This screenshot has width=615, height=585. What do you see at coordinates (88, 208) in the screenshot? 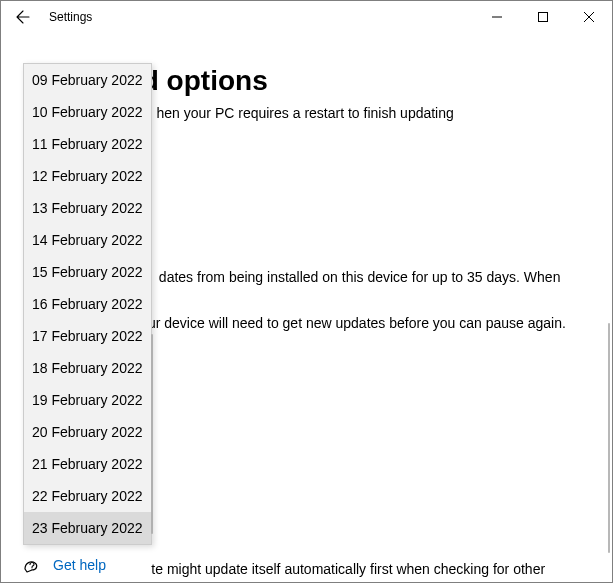
I see `dropdown-item: 13 February 2022` at bounding box center [88, 208].